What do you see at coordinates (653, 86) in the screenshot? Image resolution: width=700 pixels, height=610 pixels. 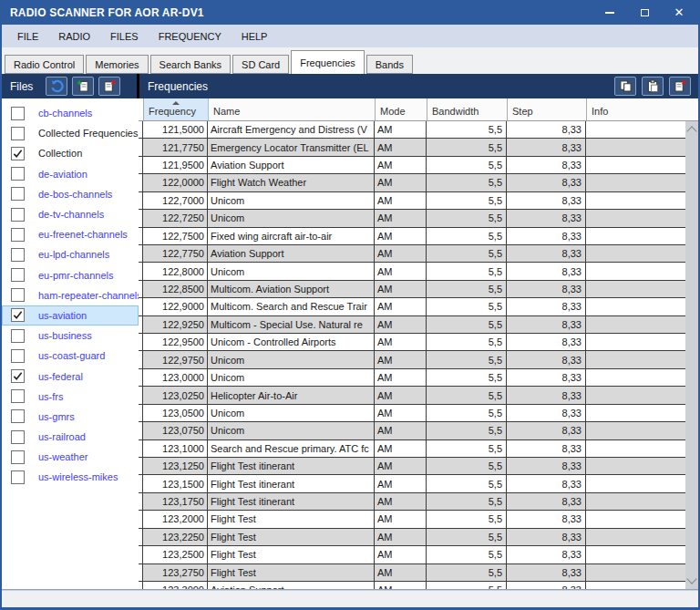 I see `paste-button` at bounding box center [653, 86].